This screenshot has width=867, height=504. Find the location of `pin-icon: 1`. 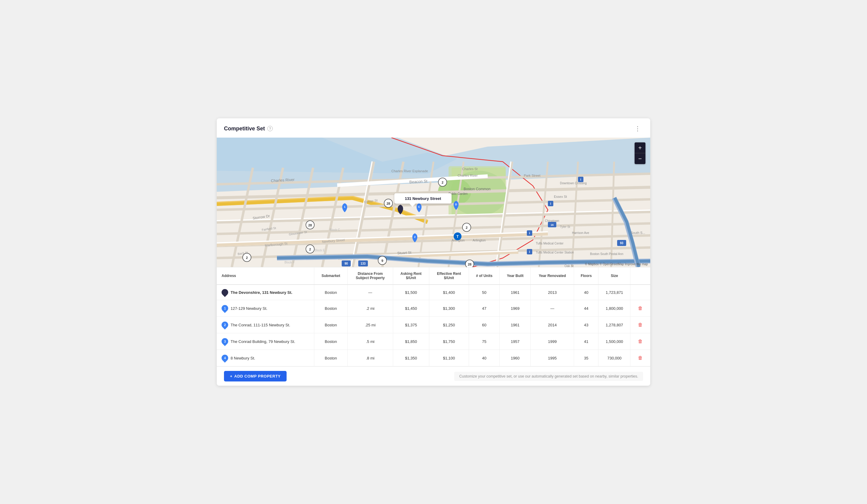

pin-icon: 1 is located at coordinates (225, 308).